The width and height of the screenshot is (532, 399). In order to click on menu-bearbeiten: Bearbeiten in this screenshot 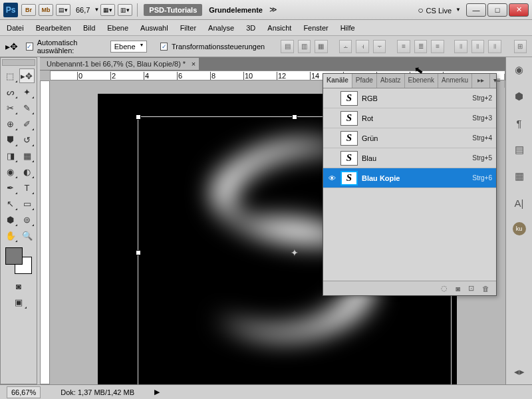, I will do `click(53, 28)`.